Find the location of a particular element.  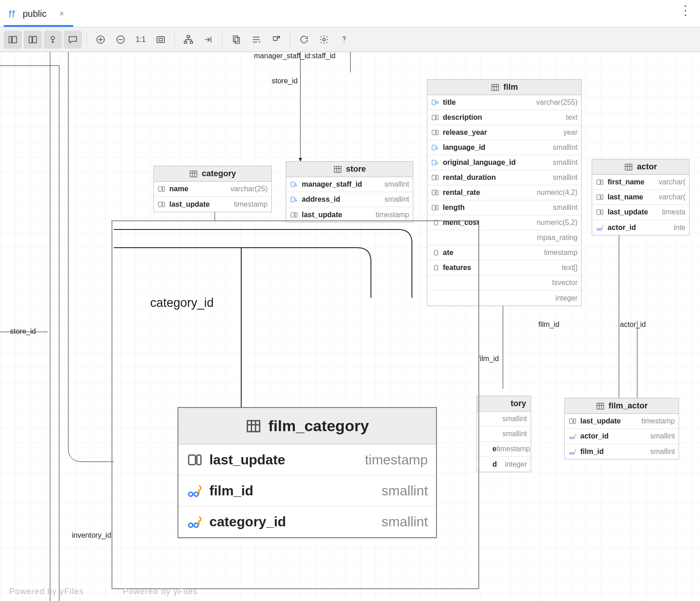

column-type: varchar(255) is located at coordinates (557, 102).